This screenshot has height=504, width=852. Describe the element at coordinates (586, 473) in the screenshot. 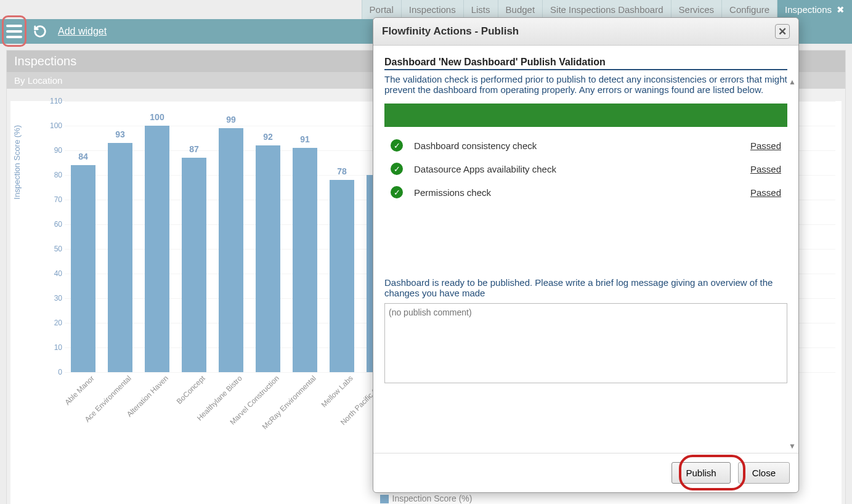

I see `dialog-footer: Publish Close` at that location.